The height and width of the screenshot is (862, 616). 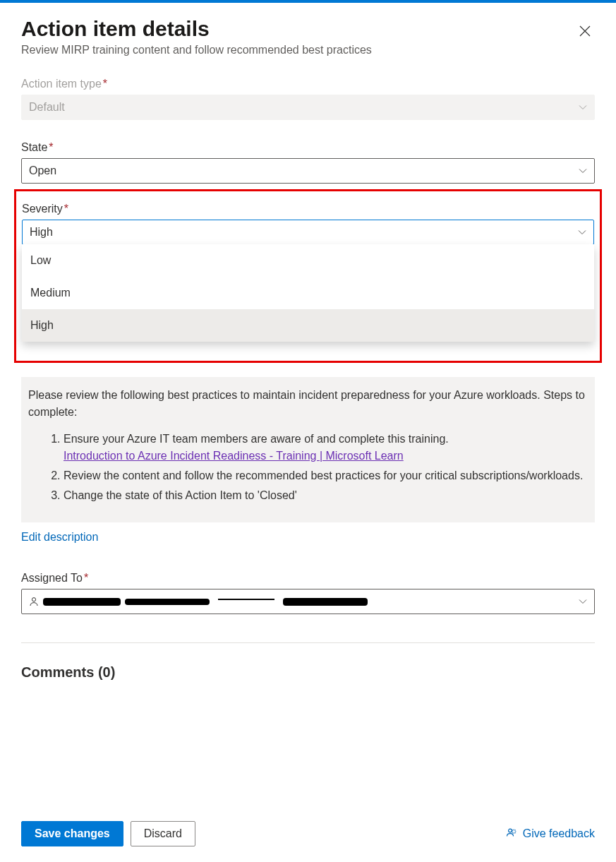 What do you see at coordinates (59, 537) in the screenshot?
I see `edit-description-link: Edit description` at bounding box center [59, 537].